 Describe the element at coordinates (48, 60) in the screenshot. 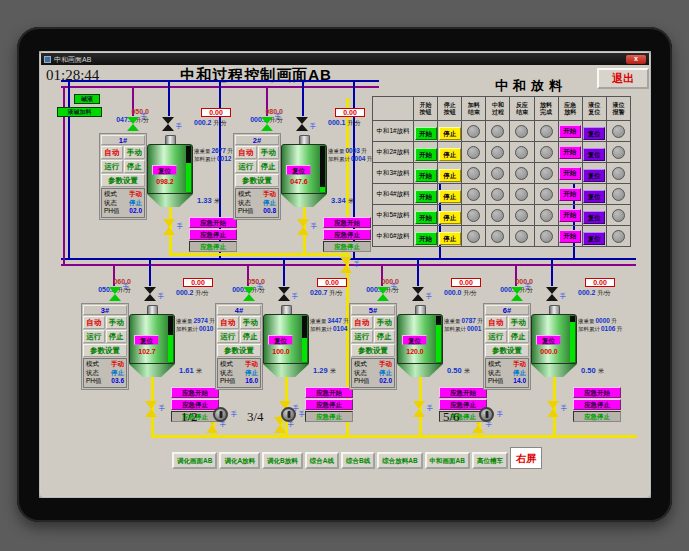

I see `window-icon` at that location.